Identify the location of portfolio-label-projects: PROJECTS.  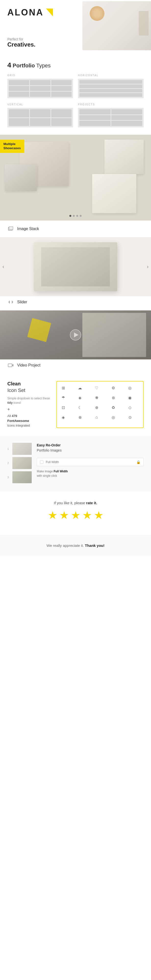
(86, 104).